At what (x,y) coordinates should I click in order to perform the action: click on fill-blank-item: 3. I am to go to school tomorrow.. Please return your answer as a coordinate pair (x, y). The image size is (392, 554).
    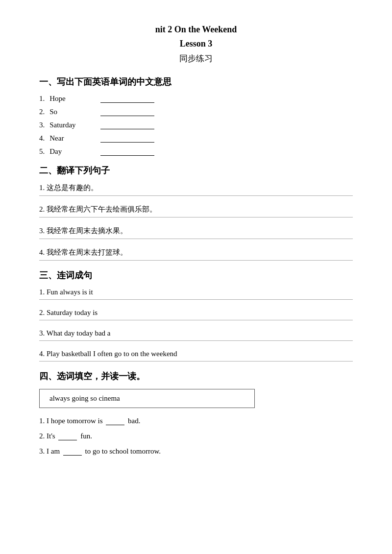
    Looking at the image, I should click on (196, 452).